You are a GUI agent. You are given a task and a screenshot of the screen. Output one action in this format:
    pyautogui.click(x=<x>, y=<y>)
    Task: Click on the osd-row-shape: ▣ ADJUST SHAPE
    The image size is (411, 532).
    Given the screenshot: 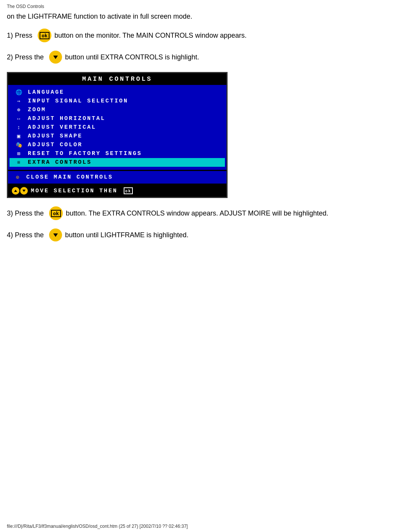 What is the action you would take?
    pyautogui.click(x=117, y=136)
    